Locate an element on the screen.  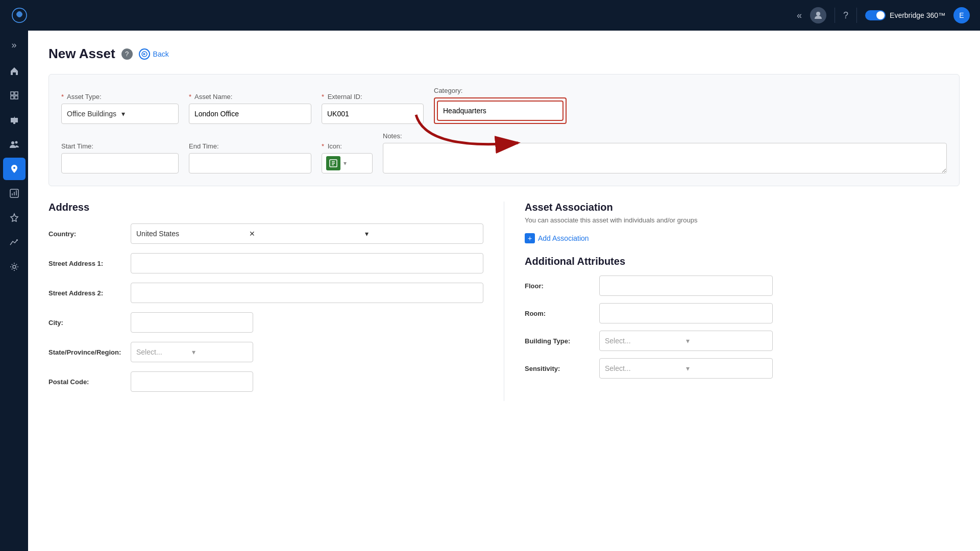
sensitivity-label: Sensitivity: is located at coordinates (558, 368).